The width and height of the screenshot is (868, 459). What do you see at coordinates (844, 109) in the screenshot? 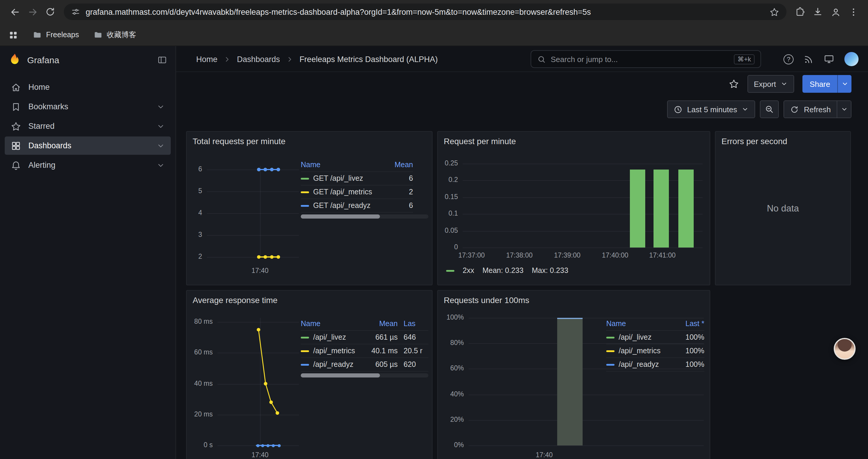
I see `caret-down-icon` at bounding box center [844, 109].